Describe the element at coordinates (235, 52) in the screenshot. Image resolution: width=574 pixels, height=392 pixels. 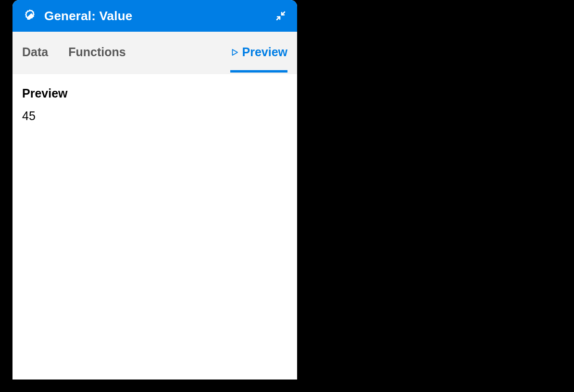
I see `play-icon` at that location.